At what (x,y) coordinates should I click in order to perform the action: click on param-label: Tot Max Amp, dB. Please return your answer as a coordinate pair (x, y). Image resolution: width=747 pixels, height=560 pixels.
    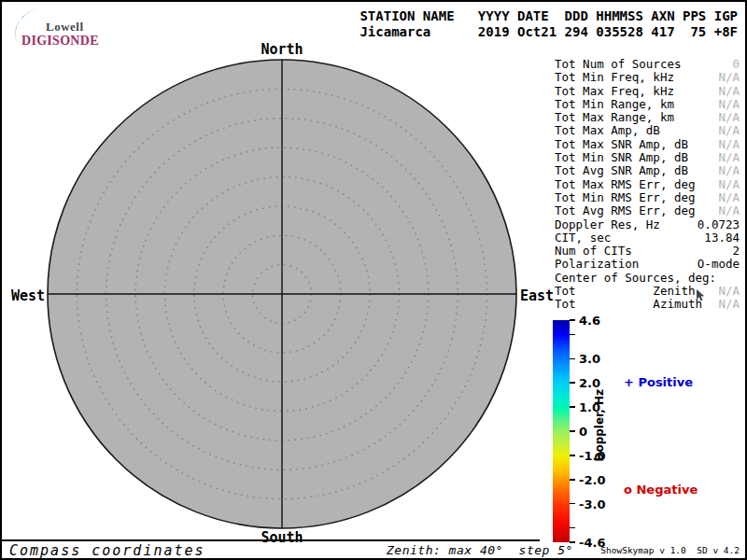
    Looking at the image, I should click on (607, 131).